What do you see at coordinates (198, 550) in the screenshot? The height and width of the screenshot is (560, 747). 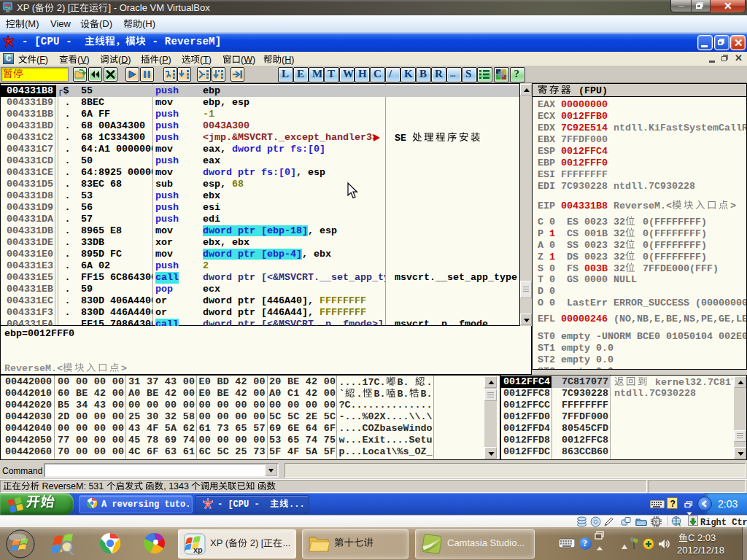 I see `svg-text: xp` at bounding box center [198, 550].